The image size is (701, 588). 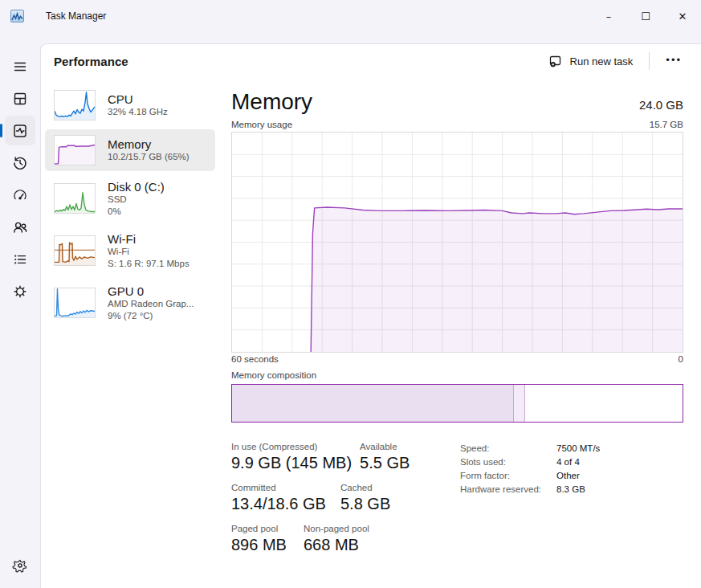 I want to click on perf-item-title: Disk 0 (C:), so click(x=137, y=186).